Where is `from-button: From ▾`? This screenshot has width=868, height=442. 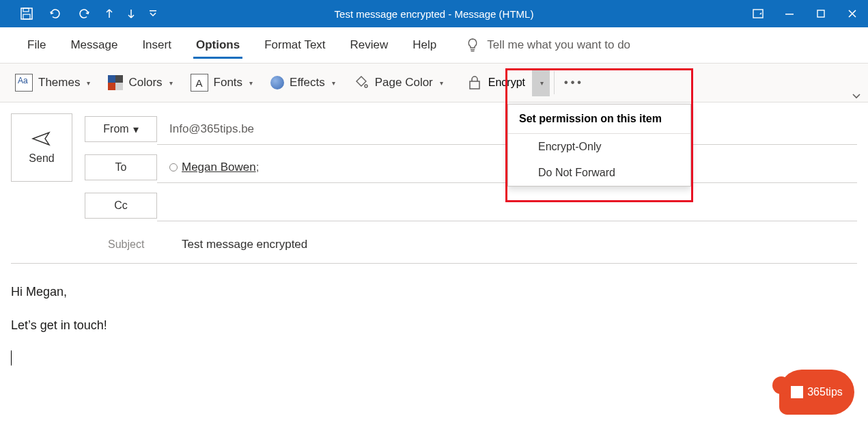 from-button: From ▾ is located at coordinates (121, 129).